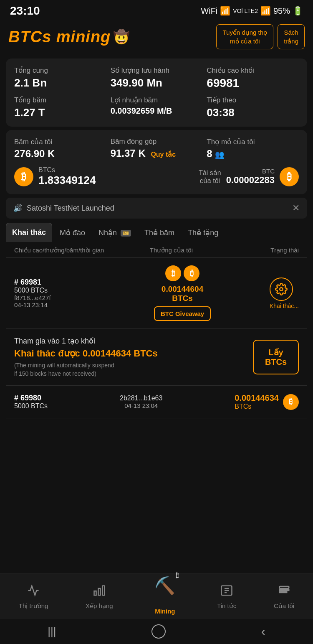  Describe the element at coordinates (182, 313) in the screenshot. I see `btc-giveaway-button: BTC Giveaway` at that location.